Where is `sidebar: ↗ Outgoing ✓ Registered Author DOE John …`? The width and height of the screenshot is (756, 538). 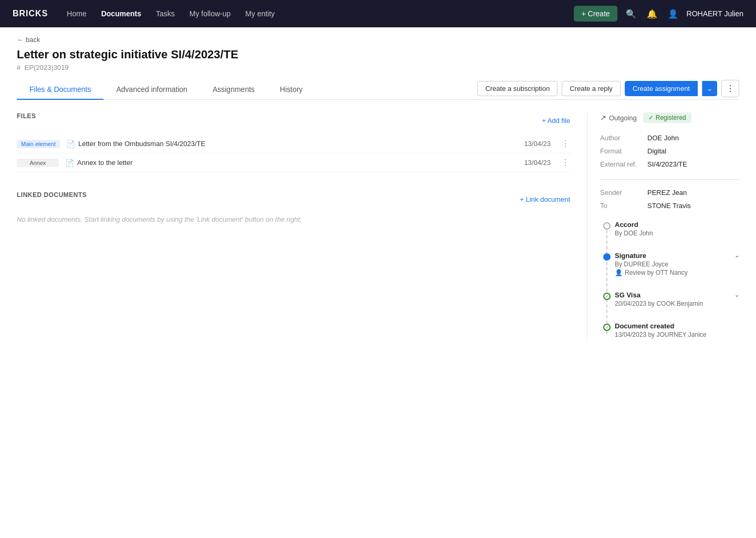
sidebar: ↗ Outgoing ✓ Registered Author DOE John … is located at coordinates (663, 227).